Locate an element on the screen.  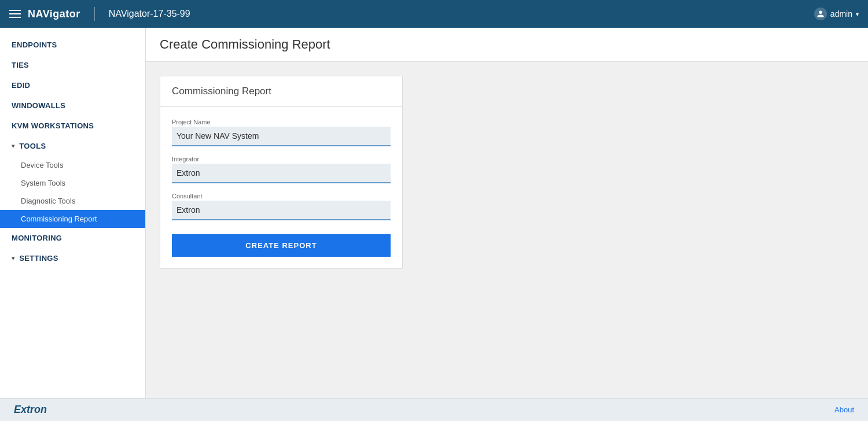
sidebar-item-endpoints: ENDPOINTS is located at coordinates (73, 45).